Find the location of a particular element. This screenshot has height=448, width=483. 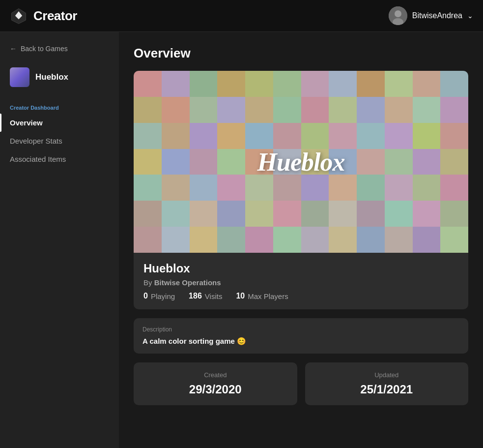

sidebar-game-name: Hueblox is located at coordinates (52, 77).